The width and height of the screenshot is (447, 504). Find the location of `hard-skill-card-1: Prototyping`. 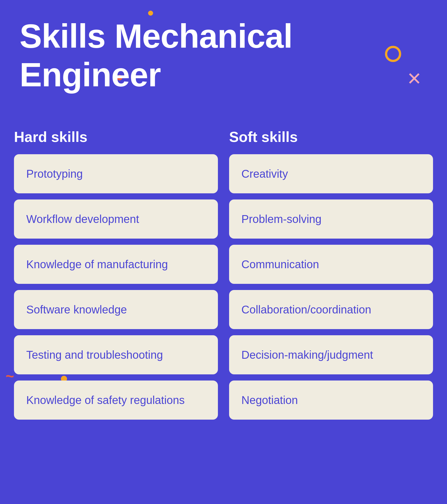

hard-skill-card-1: Prototyping is located at coordinates (116, 174).